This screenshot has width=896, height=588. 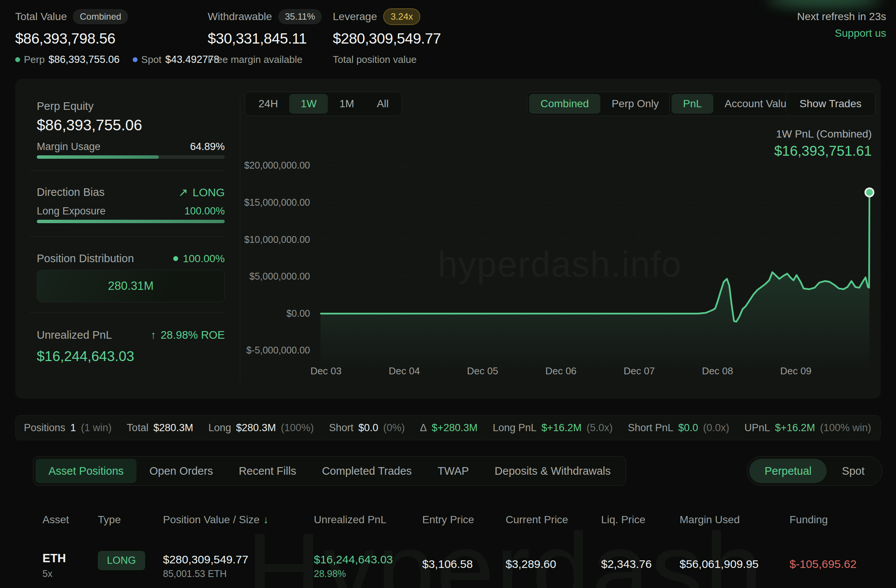 I want to click on range-tab-24h: 24H, so click(x=268, y=104).